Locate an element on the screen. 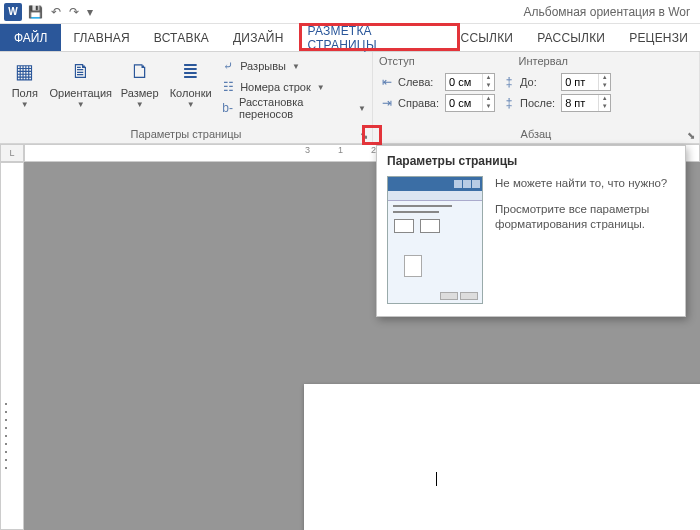  paragraph-launcher: ⬊ is located at coordinates (691, 135).